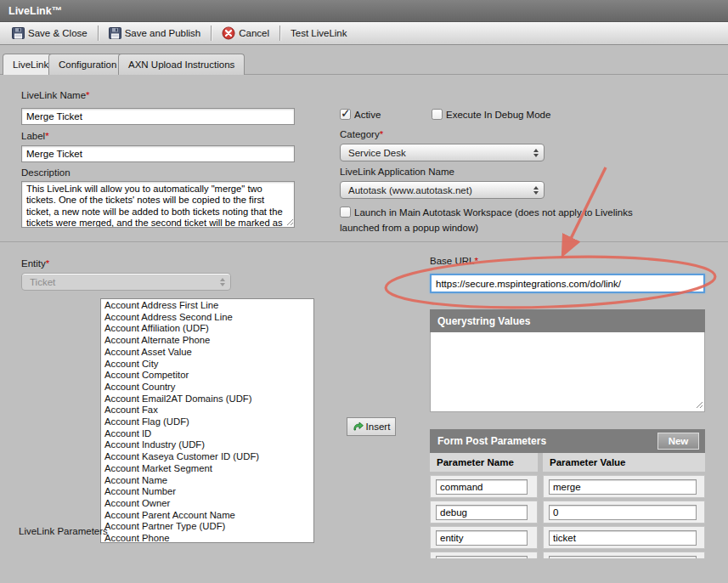  Describe the element at coordinates (209, 353) in the screenshot. I see `list-item: Account Asset Value` at that location.